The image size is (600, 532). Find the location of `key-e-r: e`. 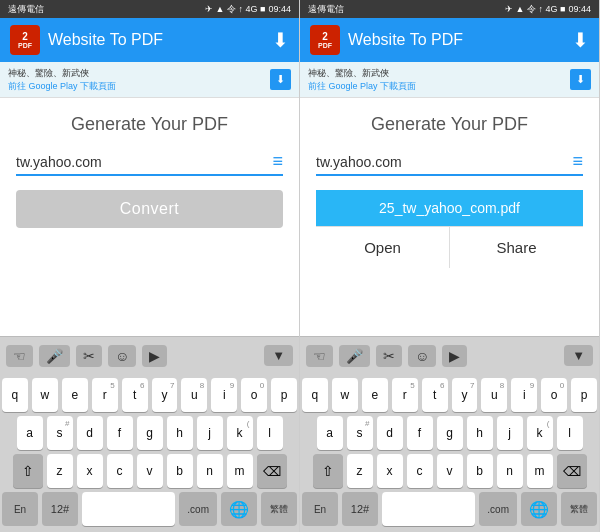

key-e-r: e is located at coordinates (375, 395).